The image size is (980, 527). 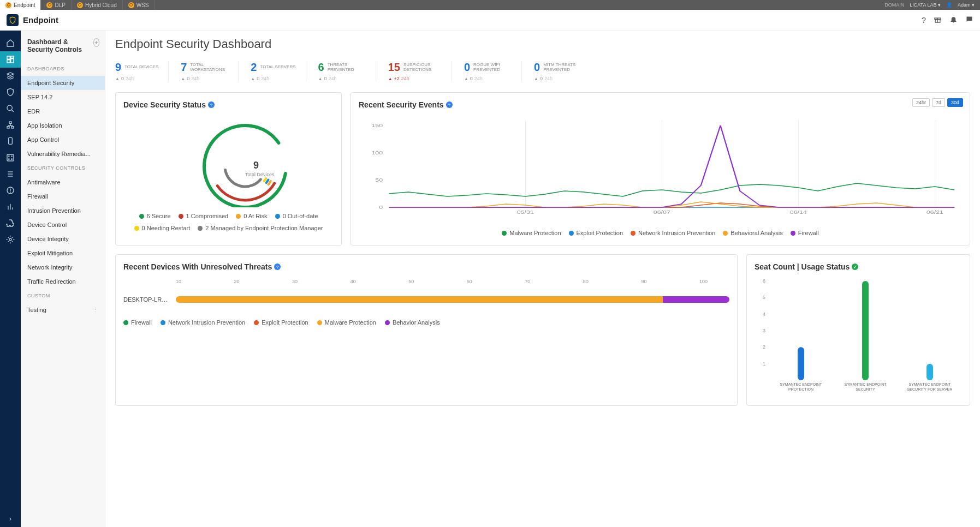 I want to click on nav-item: Device Control, so click(x=63, y=225).